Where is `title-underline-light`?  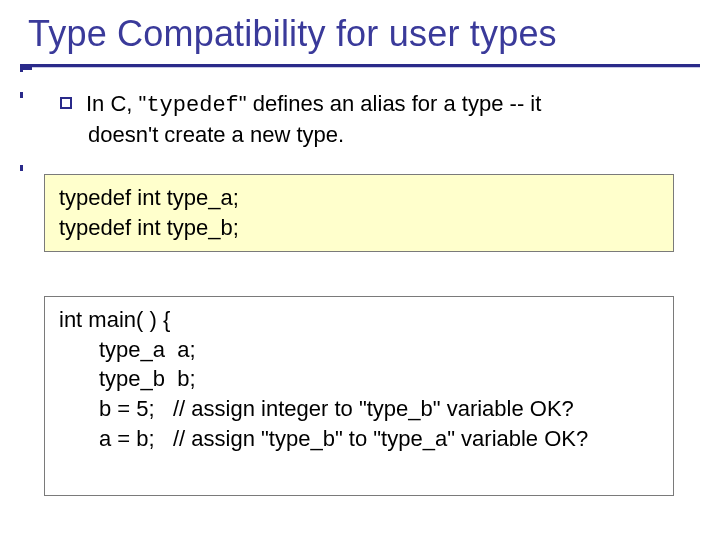
title-underline-light is located at coordinates (360, 68).